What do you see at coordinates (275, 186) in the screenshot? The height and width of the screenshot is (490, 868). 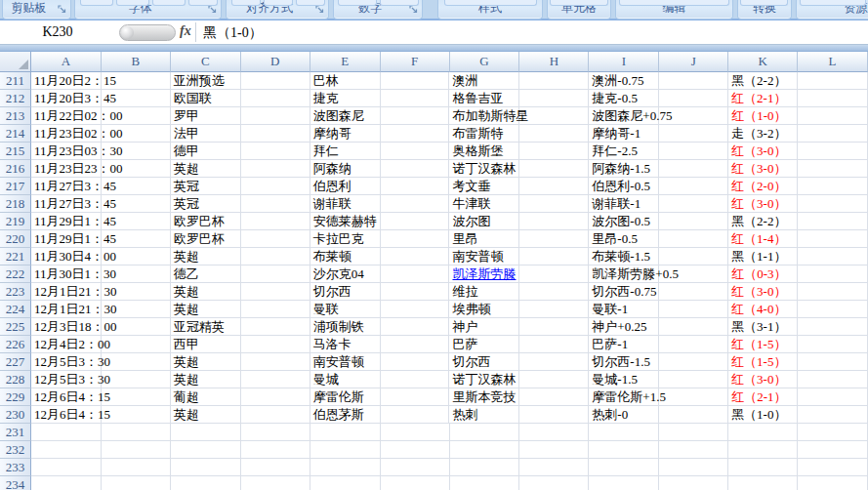 I see `cell-D217` at bounding box center [275, 186].